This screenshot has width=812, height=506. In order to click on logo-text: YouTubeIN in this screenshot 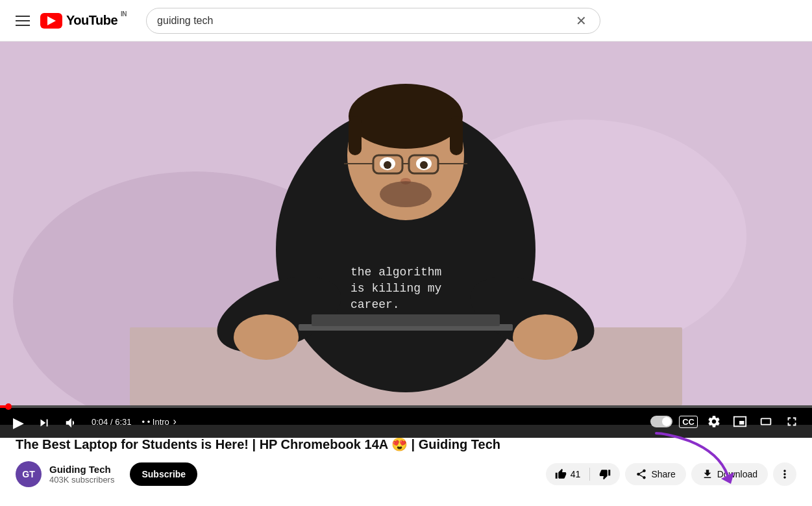, I will do `click(92, 21)`.